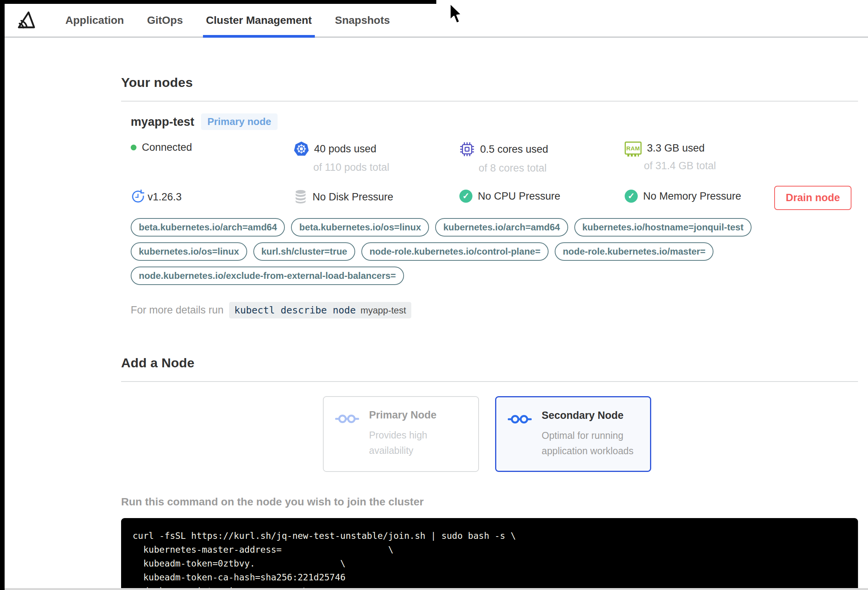  What do you see at coordinates (573, 434) in the screenshot?
I see `secondary-node-option: Secondary Node Optimal for running appli…` at bounding box center [573, 434].